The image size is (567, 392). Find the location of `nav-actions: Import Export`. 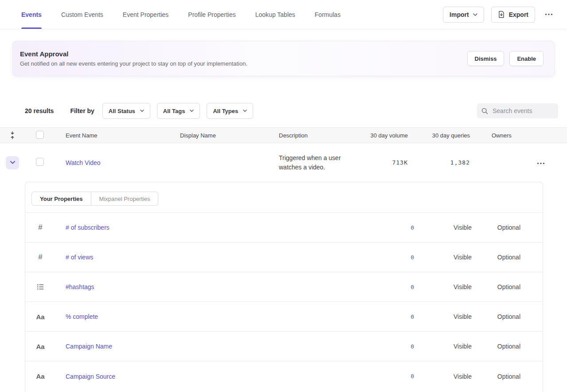

nav-actions: Import Export is located at coordinates (499, 15).